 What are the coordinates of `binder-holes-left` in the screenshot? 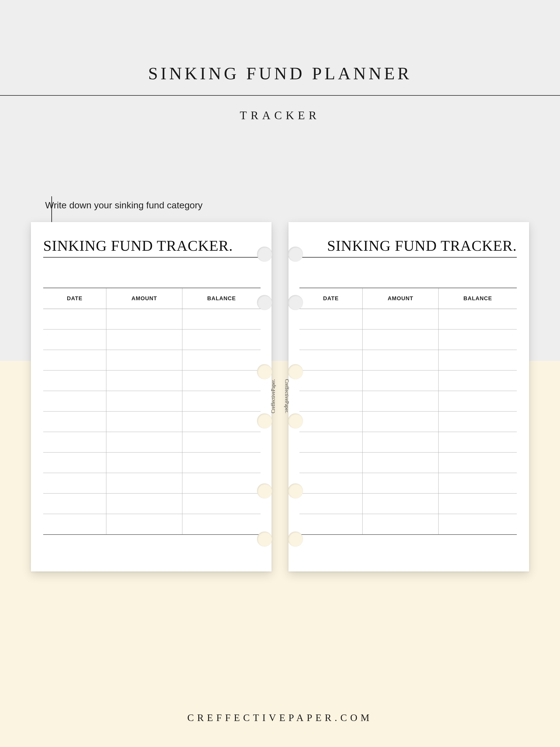 It's located at (266, 396).